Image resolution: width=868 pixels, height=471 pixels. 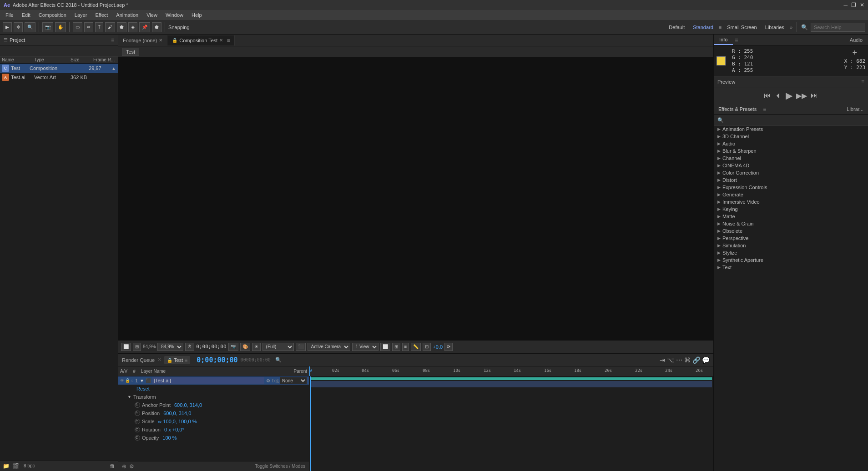 I want to click on search-input, so click(x=838, y=27).